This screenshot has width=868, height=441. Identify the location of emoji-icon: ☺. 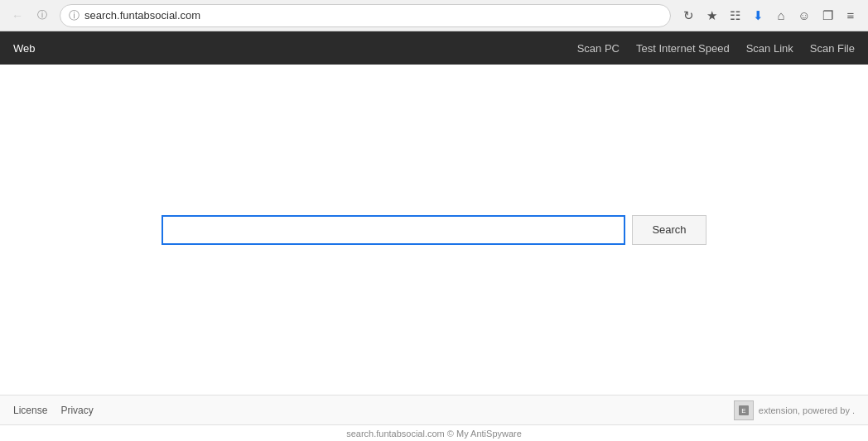
(803, 15).